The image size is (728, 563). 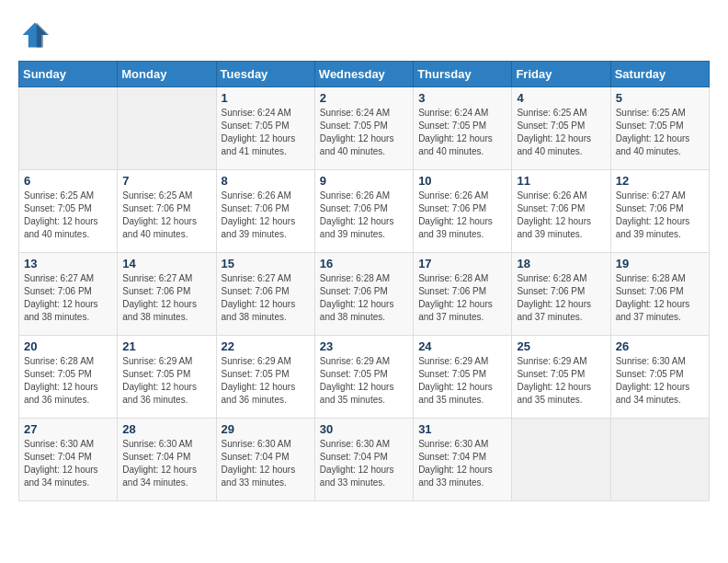 What do you see at coordinates (166, 346) in the screenshot?
I see `day-number: 21` at bounding box center [166, 346].